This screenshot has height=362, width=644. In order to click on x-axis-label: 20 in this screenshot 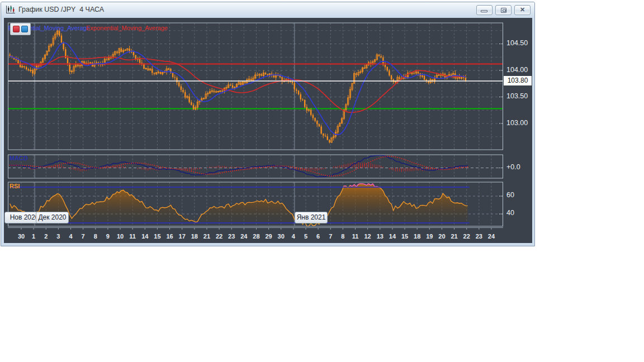, I will do `click(442, 236)`.